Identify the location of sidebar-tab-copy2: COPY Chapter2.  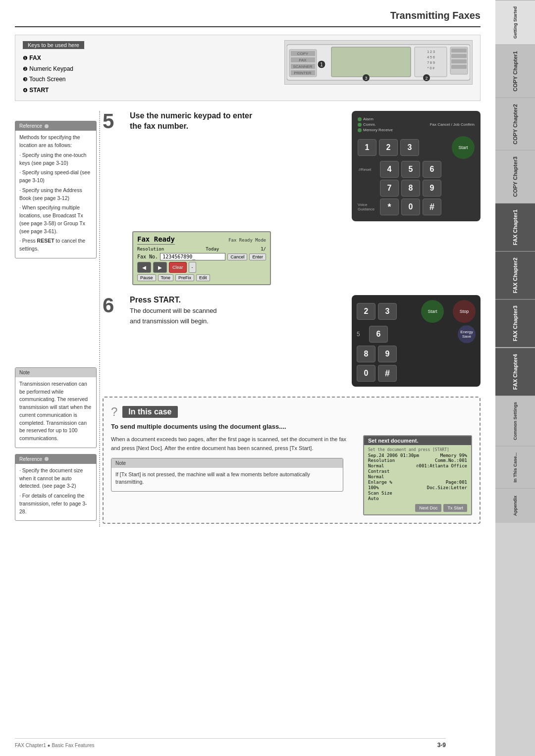
(515, 124).